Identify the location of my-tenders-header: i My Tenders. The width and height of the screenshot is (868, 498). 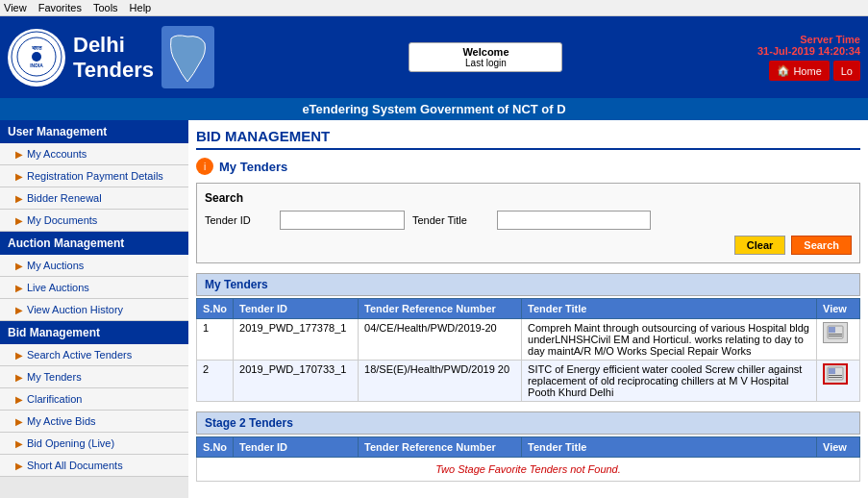
(529, 166).